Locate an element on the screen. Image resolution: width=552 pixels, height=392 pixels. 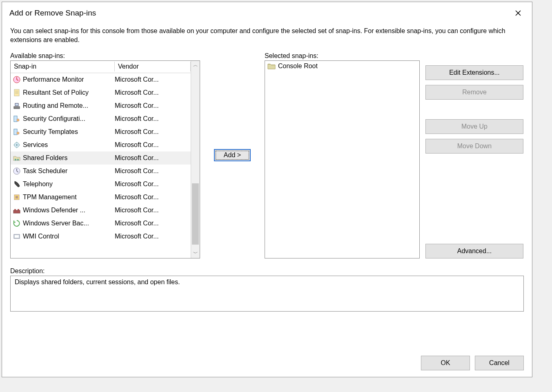
move-up-button: Move Up is located at coordinates (474, 127).